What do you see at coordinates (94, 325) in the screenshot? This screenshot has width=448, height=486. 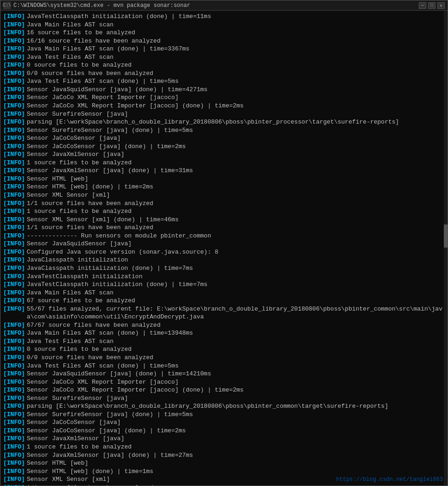 I see `line-content: 67/67 source files have been analyzed` at bounding box center [94, 325].